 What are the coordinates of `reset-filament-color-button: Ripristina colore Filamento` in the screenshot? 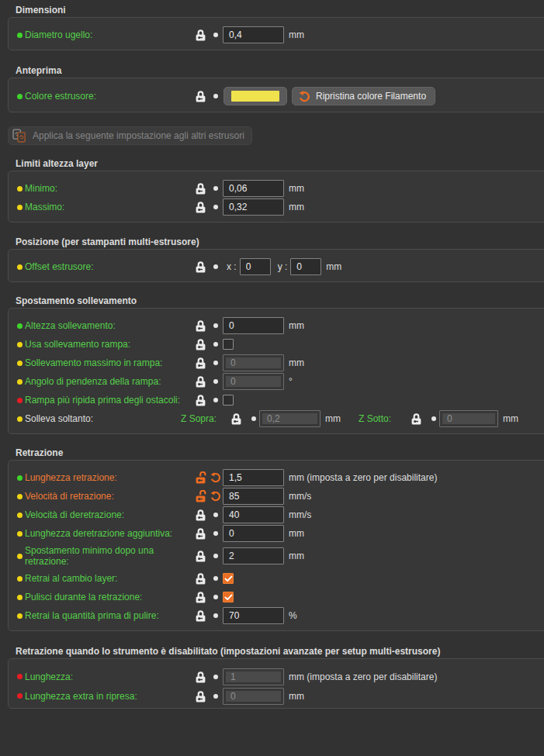 It's located at (363, 96).